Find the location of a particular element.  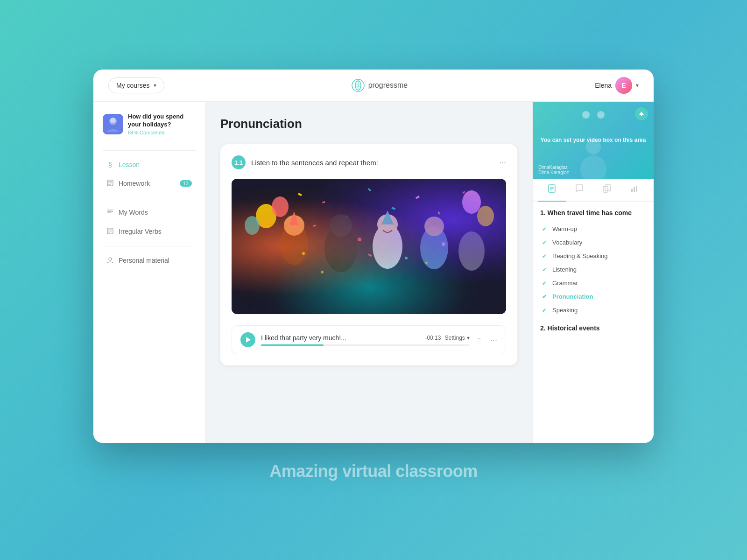

tab-doc is located at coordinates (552, 189).